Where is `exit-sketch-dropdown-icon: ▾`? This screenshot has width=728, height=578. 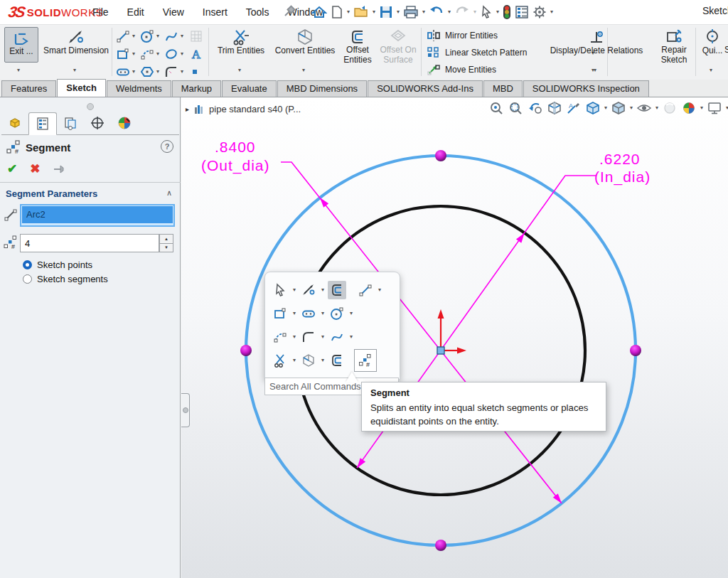
exit-sketch-dropdown-icon: ▾ is located at coordinates (18, 70).